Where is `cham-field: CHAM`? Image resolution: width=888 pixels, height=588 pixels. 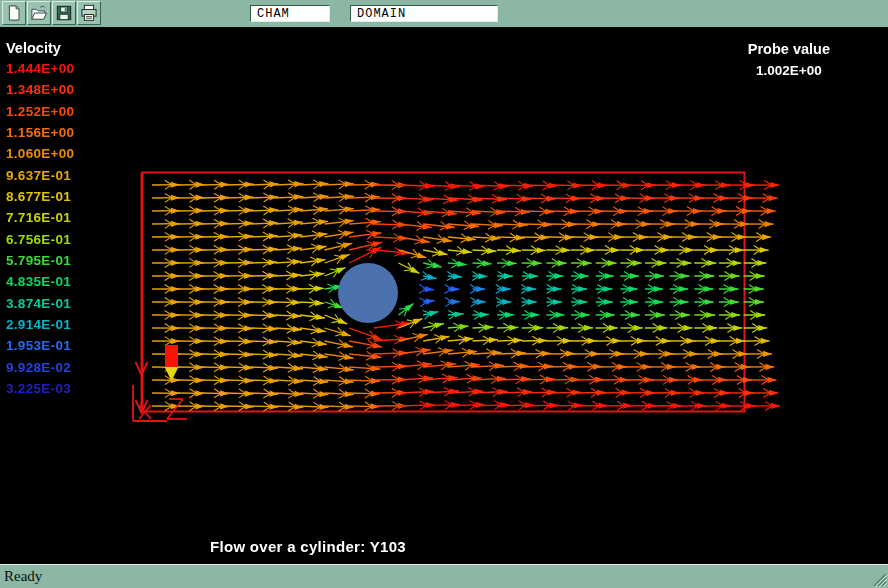
cham-field: CHAM is located at coordinates (290, 14).